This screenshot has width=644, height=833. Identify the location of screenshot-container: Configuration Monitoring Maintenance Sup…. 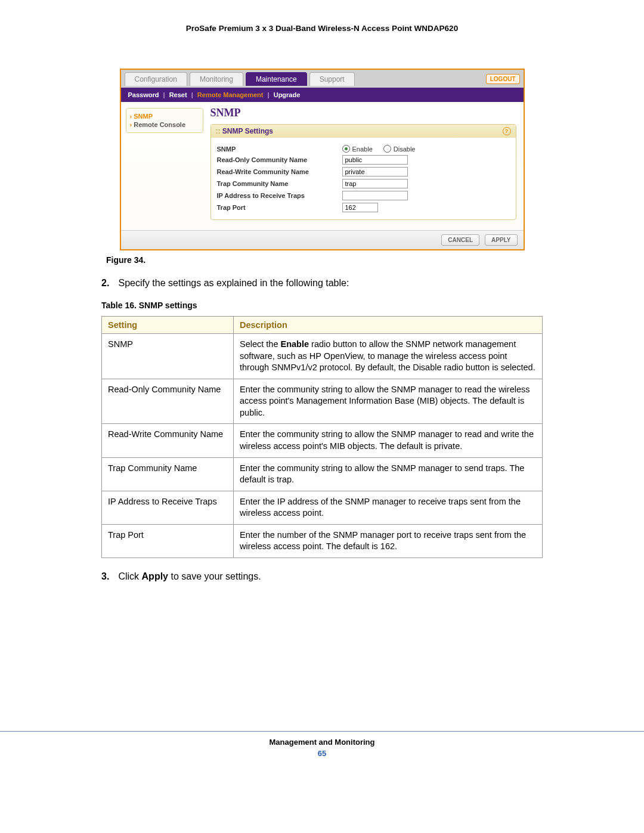
(322, 160).